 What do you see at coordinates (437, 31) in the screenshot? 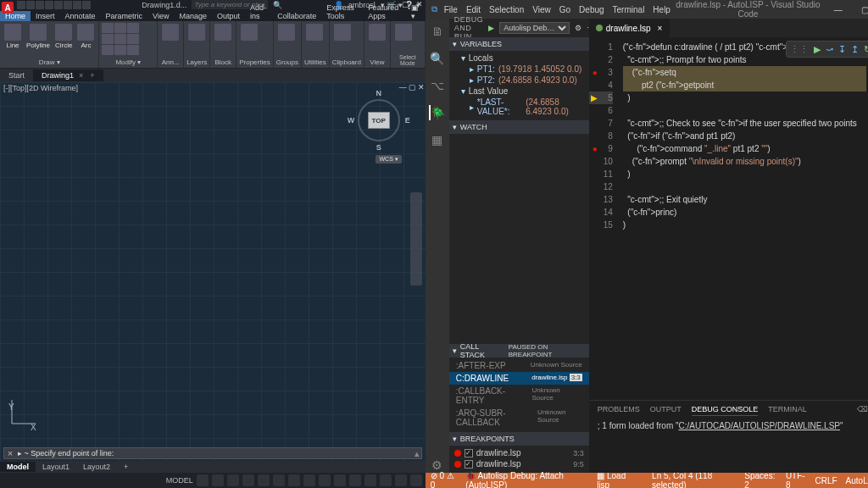
I see `explorer-icon: 🗎` at bounding box center [437, 31].